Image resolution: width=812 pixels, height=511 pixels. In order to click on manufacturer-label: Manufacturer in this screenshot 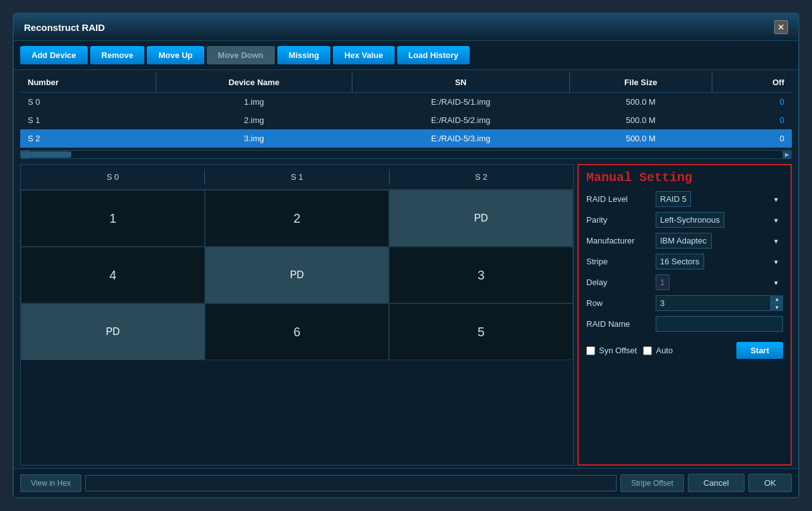, I will do `click(621, 241)`.